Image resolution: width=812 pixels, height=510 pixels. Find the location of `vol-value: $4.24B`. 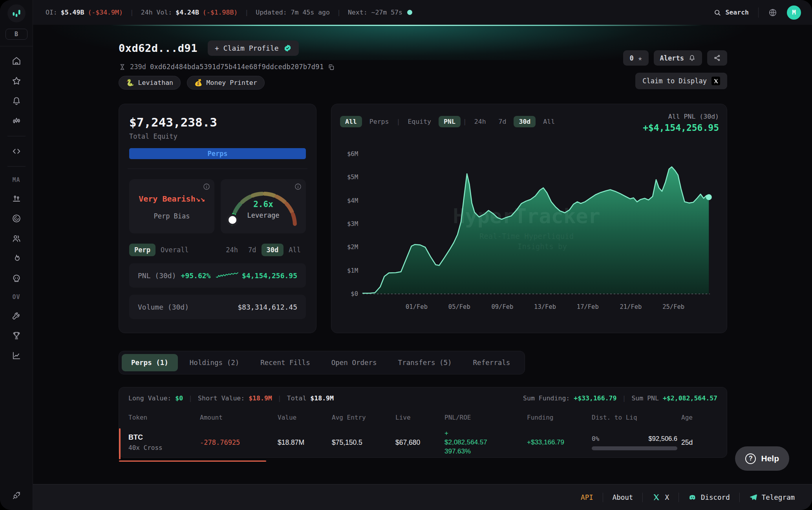

vol-value: $4.24B is located at coordinates (187, 13).